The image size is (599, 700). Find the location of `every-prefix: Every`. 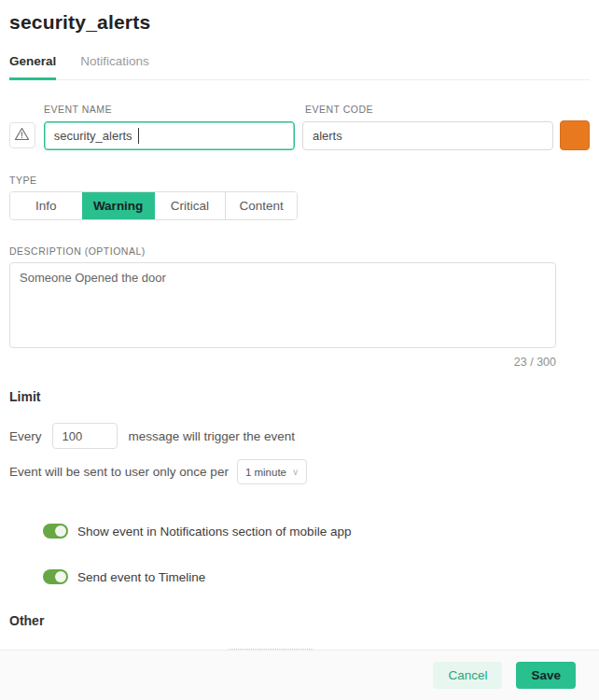

every-prefix: Every is located at coordinates (26, 437).